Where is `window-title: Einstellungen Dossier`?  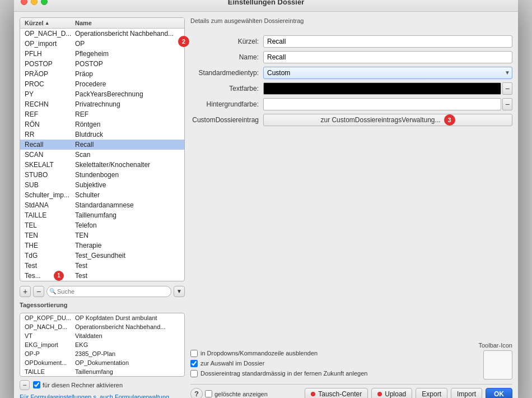
window-title: Einstellungen Dossier is located at coordinates (267, 3).